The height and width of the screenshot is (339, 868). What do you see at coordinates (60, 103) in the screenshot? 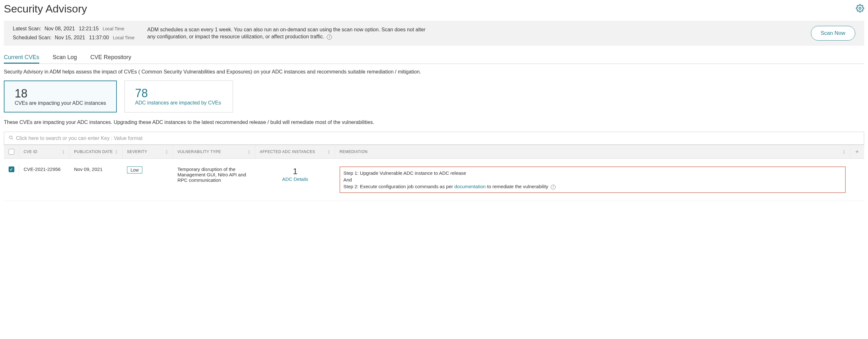
I see `card-cves-impacting-label: CVEs are impacting your ADC instances` at bounding box center [60, 103].